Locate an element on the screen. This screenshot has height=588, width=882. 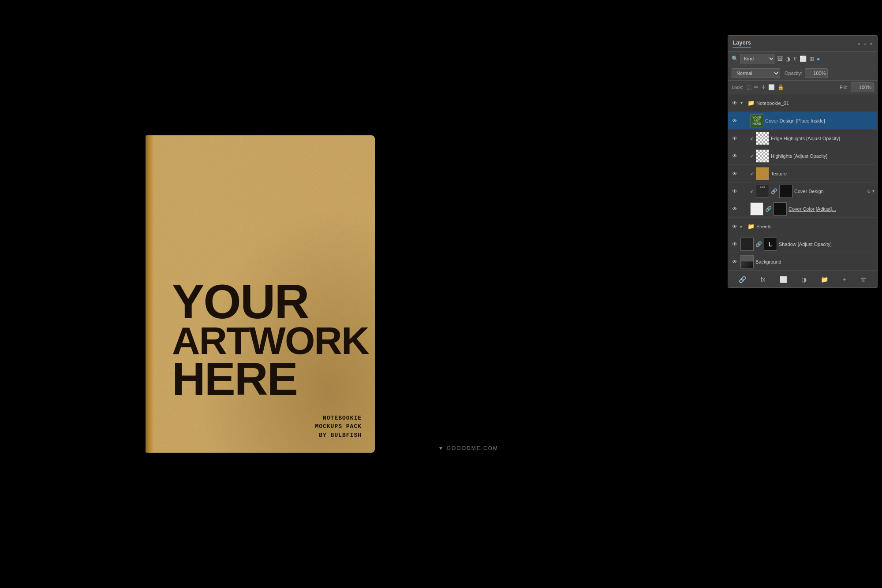
smart-object-icon-cover: ⊙ is located at coordinates (869, 191).